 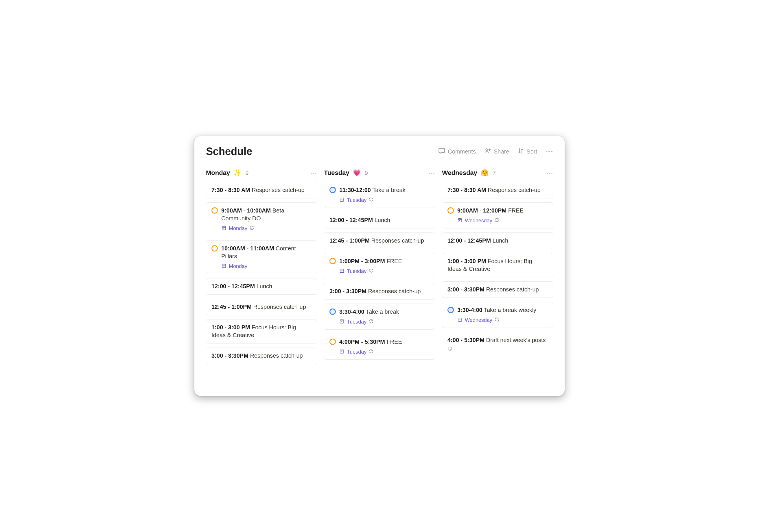 I want to click on schedule-card: 9:00AM - 12:00PM FREEWednesday, so click(x=498, y=215).